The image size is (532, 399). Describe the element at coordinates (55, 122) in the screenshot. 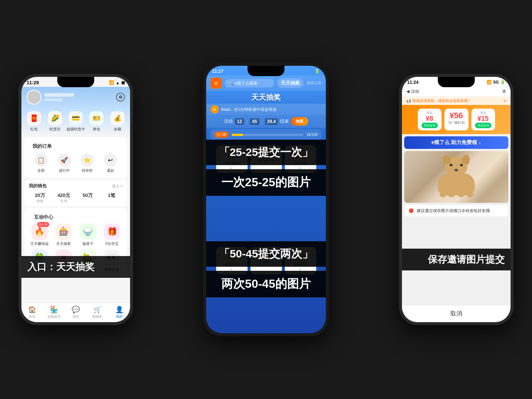

I see `quick-item-chihuo: 🌽 吃货豆` at that location.